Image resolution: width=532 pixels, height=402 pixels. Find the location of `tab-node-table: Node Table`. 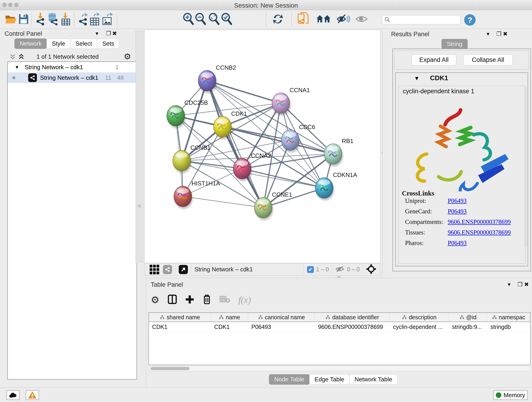

tab-node-table: Node Table is located at coordinates (289, 380).